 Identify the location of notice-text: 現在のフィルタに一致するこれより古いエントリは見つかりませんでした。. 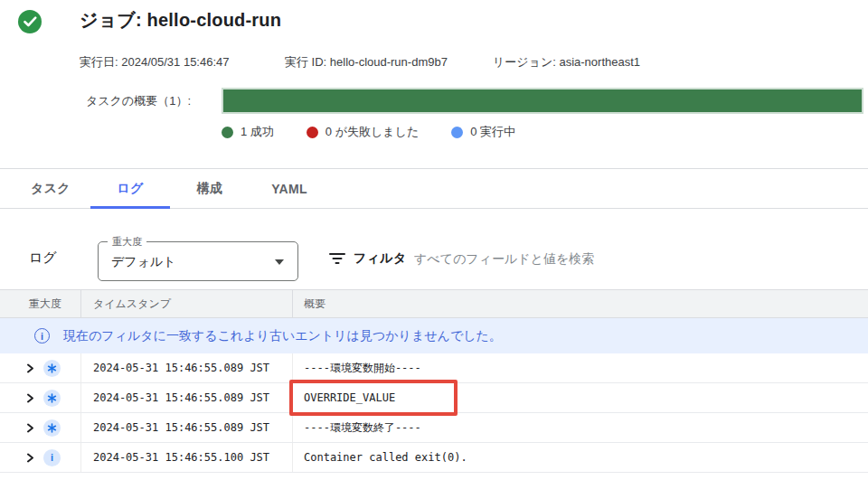
(282, 336).